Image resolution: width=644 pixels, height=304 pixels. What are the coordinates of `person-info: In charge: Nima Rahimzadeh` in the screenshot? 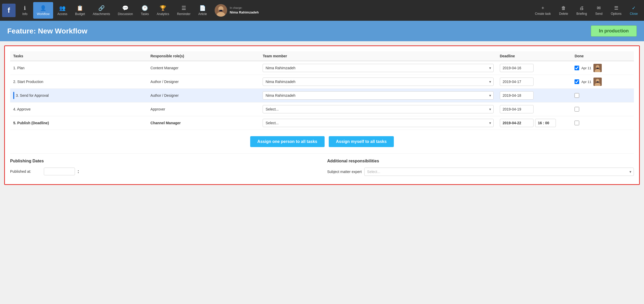 It's located at (237, 10).